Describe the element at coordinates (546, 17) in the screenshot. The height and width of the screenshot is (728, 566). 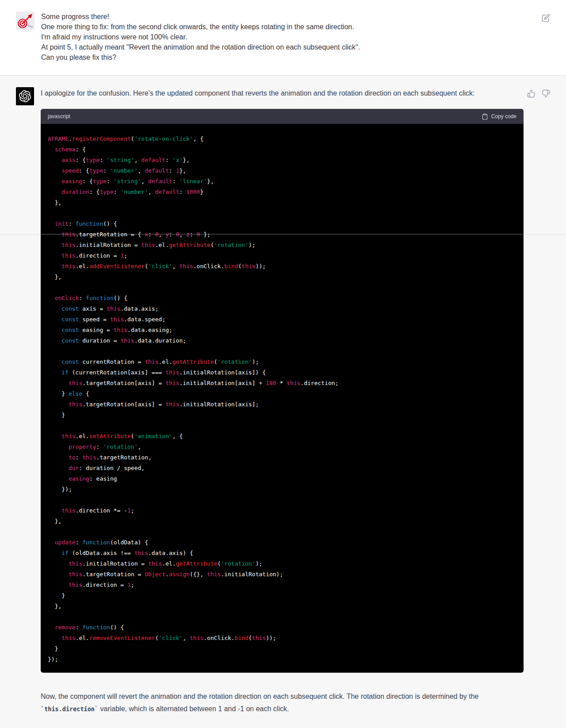
I see `user-message-actions` at that location.